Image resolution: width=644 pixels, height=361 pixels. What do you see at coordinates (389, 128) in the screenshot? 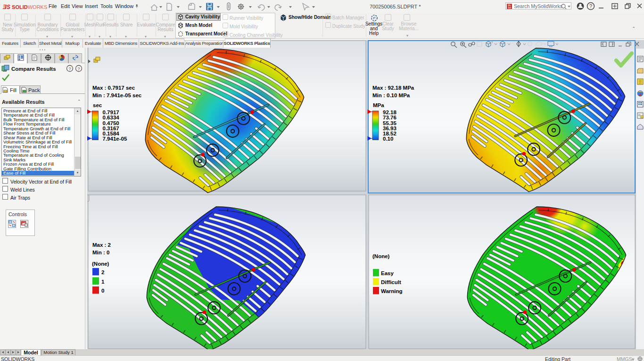
I see `svg-text: 36.93` at bounding box center [389, 128].